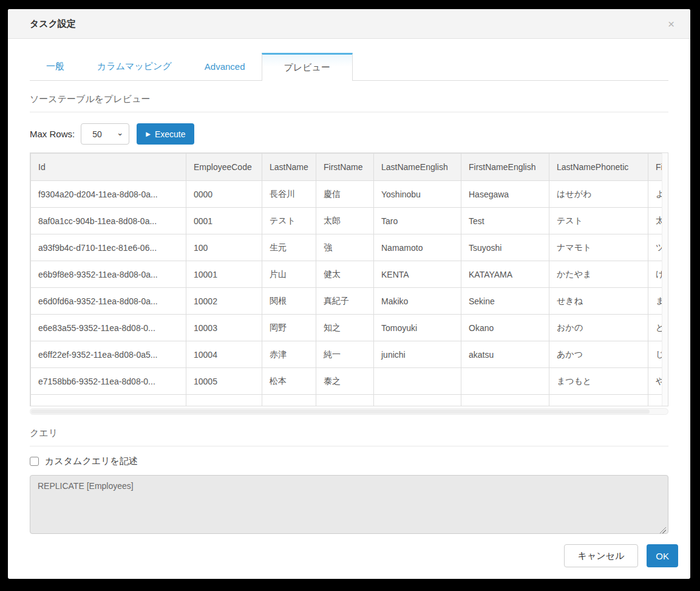 This screenshot has width=700, height=591. Describe the element at coordinates (289, 248) in the screenshot. I see `table-cell: 生元` at that location.